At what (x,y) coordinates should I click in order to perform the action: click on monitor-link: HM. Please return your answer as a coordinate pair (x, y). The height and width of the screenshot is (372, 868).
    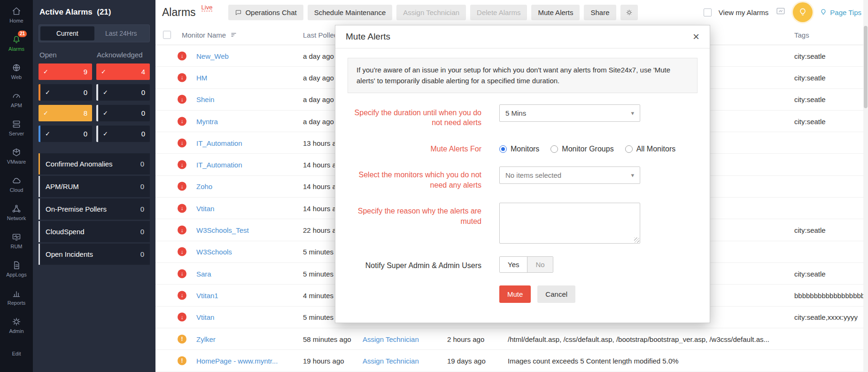
    Looking at the image, I should click on (202, 77).